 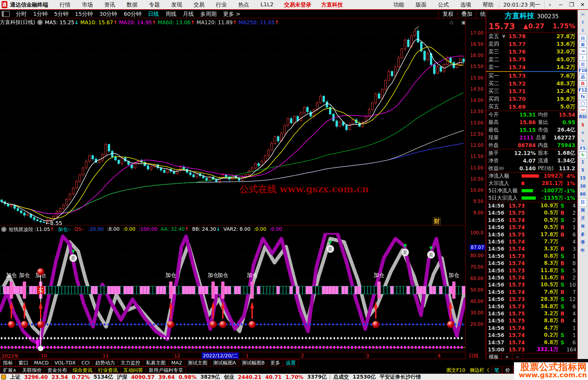 What do you see at coordinates (21, 14) in the screenshot?
I see `period-tab-分时: 分时` at bounding box center [21, 14].